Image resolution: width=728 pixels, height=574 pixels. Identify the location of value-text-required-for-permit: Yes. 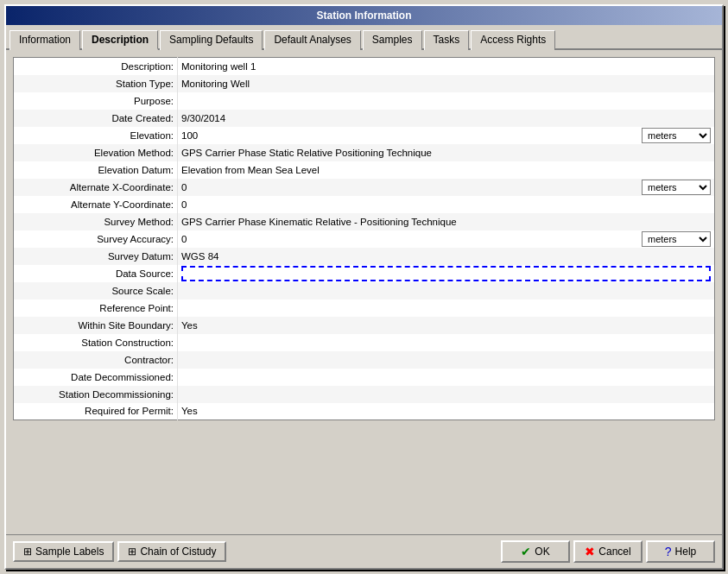
(190, 411).